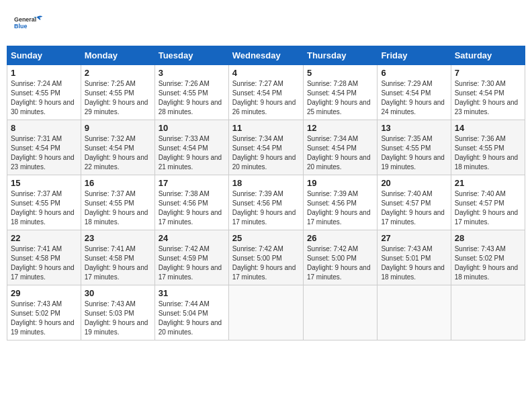  What do you see at coordinates (30, 24) in the screenshot?
I see `logo: General Blue` at bounding box center [30, 24].